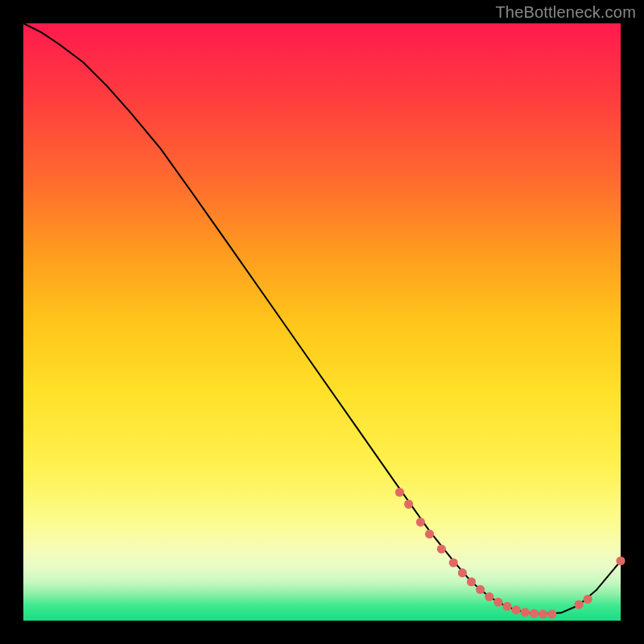  What do you see at coordinates (510, 553) in the screenshot?
I see `marker-points-group` at bounding box center [510, 553].